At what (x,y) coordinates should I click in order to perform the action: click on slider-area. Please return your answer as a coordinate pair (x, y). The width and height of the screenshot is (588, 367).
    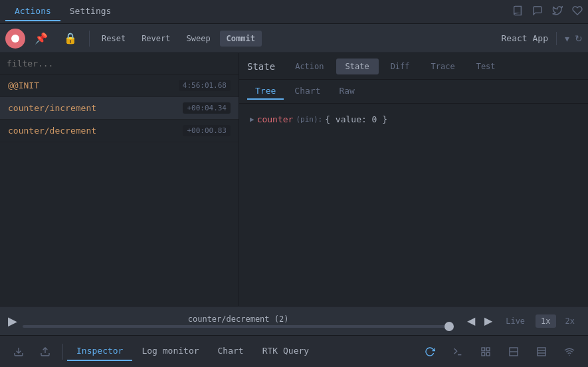
    Looking at the image, I should click on (238, 326).